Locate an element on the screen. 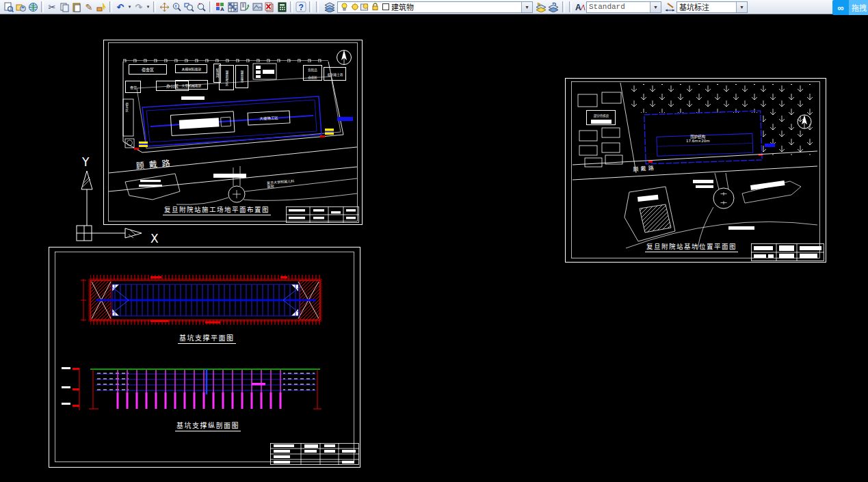 This screenshot has width=868, height=482. dim-style-icon is located at coordinates (670, 7).